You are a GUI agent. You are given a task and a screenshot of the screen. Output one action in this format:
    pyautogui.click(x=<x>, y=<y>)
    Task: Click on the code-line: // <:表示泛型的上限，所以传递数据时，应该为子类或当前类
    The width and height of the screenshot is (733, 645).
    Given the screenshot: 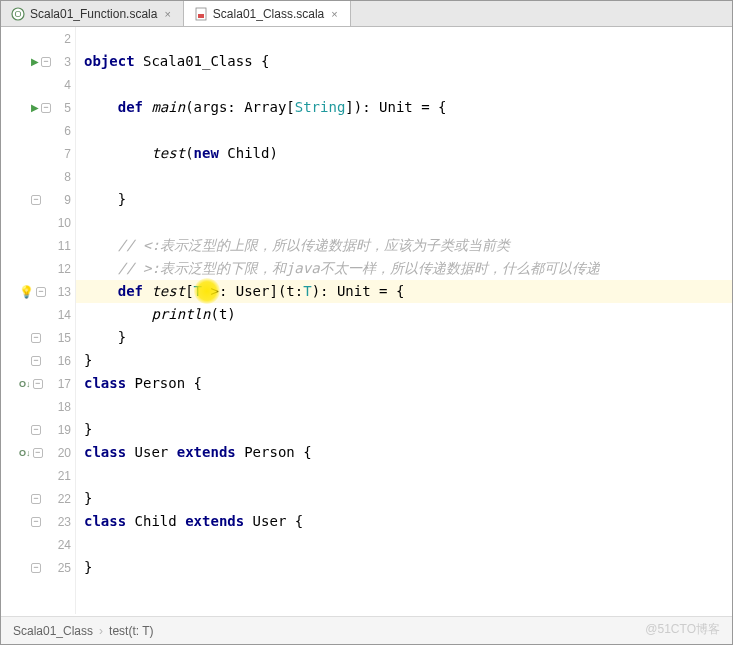 What is the action you would take?
    pyautogui.click(x=404, y=246)
    